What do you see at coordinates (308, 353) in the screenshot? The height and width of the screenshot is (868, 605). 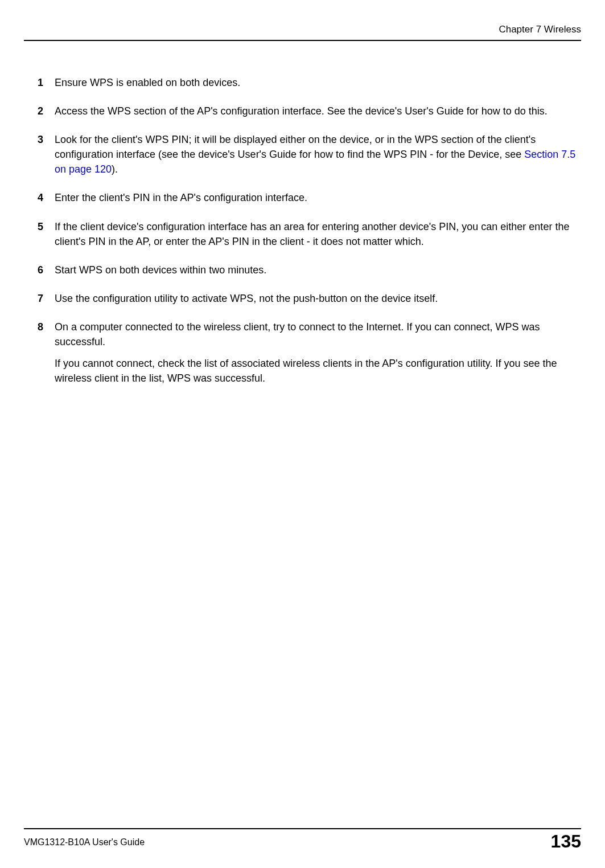 I see `step: 8On a computer connected to the wireless…` at bounding box center [308, 353].